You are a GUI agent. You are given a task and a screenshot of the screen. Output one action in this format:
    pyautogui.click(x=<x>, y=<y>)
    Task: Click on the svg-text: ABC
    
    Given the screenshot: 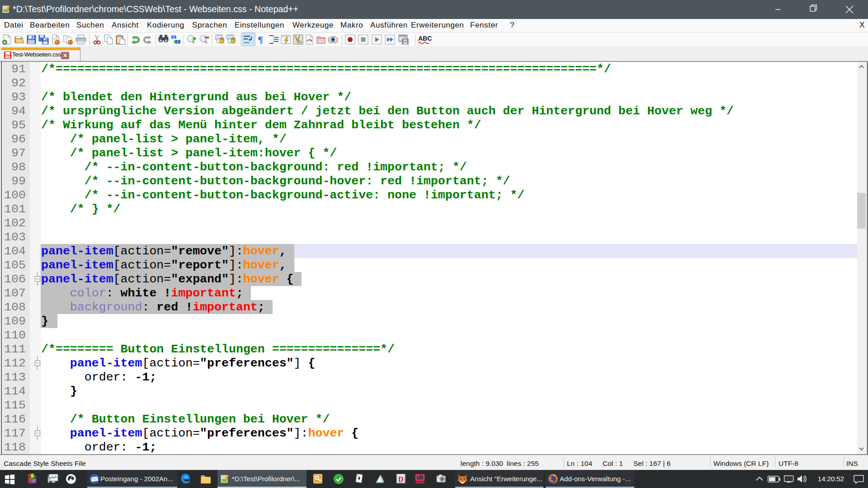 What is the action you would take?
    pyautogui.click(x=425, y=38)
    